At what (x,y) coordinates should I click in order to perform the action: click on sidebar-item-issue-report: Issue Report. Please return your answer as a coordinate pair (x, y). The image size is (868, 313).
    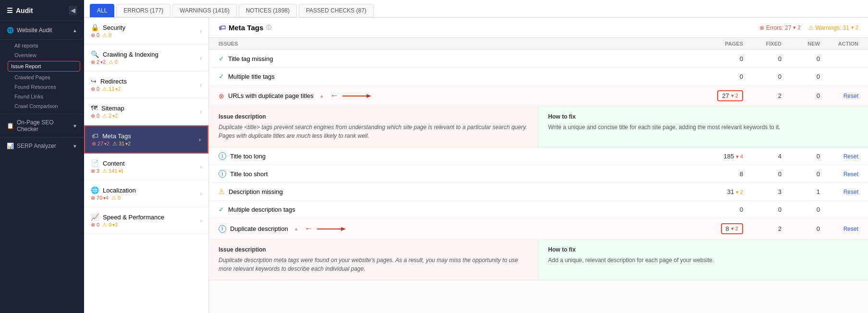
    Looking at the image, I should click on (44, 66).